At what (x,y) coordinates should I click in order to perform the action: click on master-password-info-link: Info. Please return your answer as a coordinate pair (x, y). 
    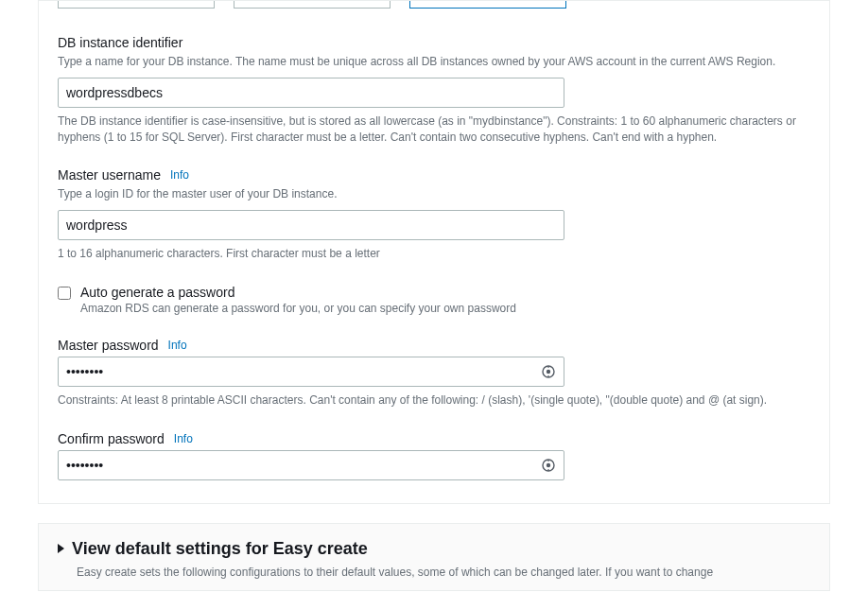
    Looking at the image, I should click on (178, 345).